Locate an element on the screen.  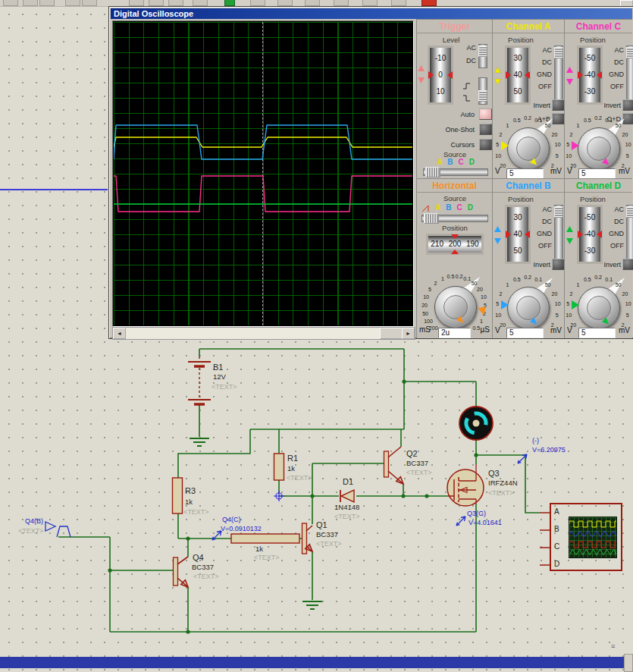
component-ref: R1 is located at coordinates (293, 458).